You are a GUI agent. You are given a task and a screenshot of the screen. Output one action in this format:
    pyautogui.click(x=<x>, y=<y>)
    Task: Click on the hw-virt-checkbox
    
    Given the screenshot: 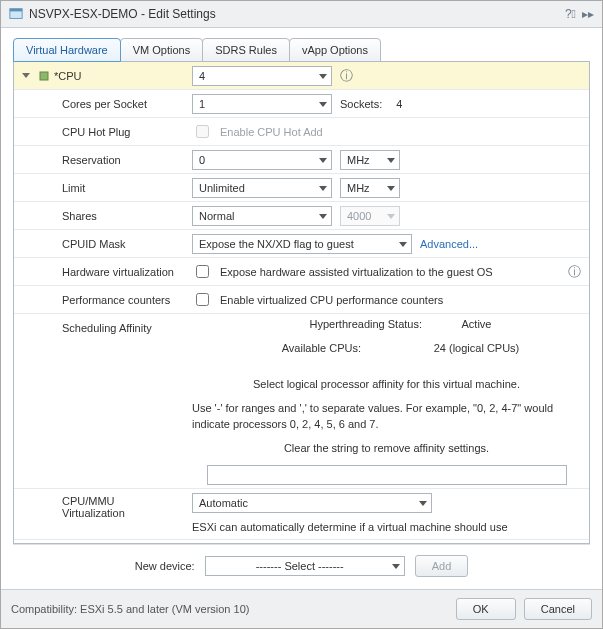 What is the action you would take?
    pyautogui.click(x=202, y=272)
    